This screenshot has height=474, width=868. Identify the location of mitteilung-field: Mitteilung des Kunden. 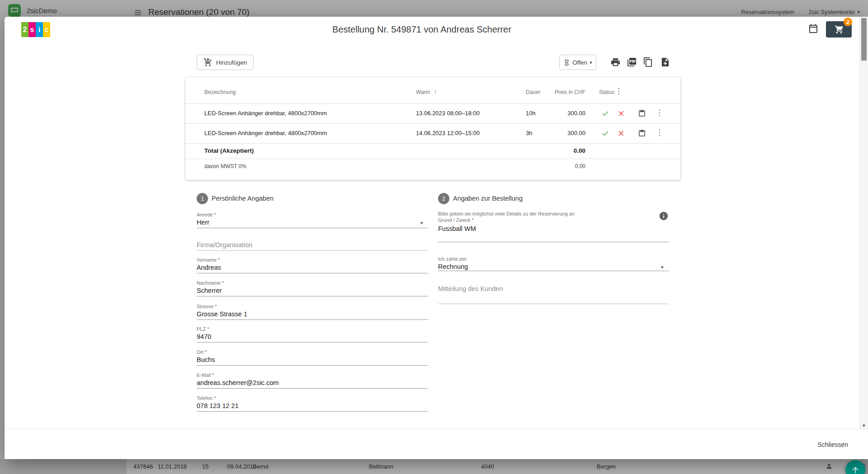
(471, 289).